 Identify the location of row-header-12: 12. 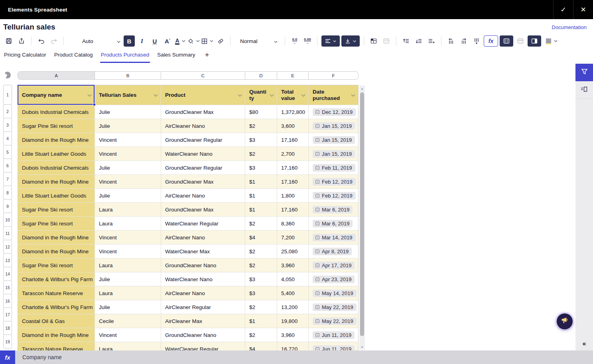
(8, 247).